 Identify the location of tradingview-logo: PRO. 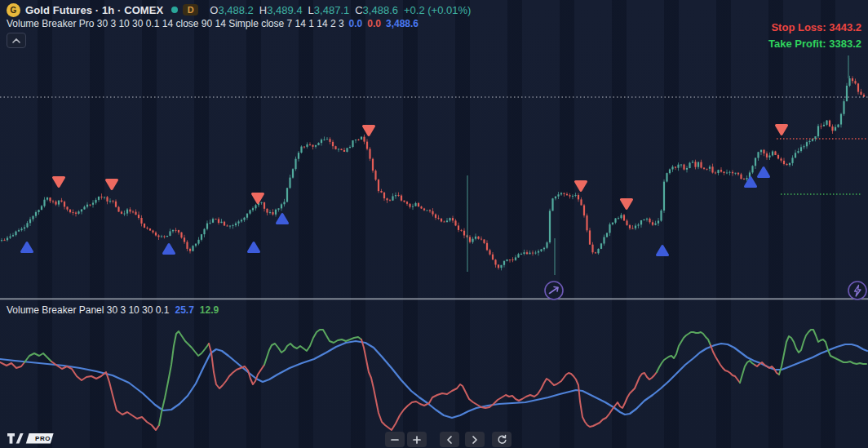
(31, 439).